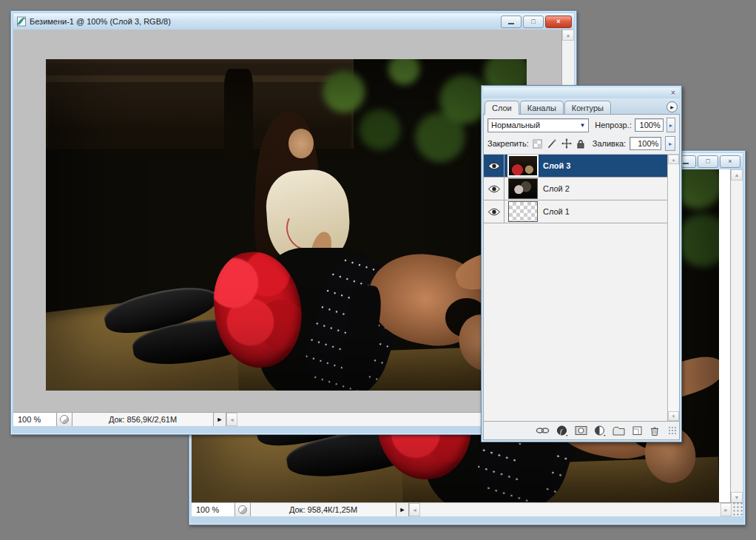  I want to click on tab-channels: Каналы, so click(541, 107).